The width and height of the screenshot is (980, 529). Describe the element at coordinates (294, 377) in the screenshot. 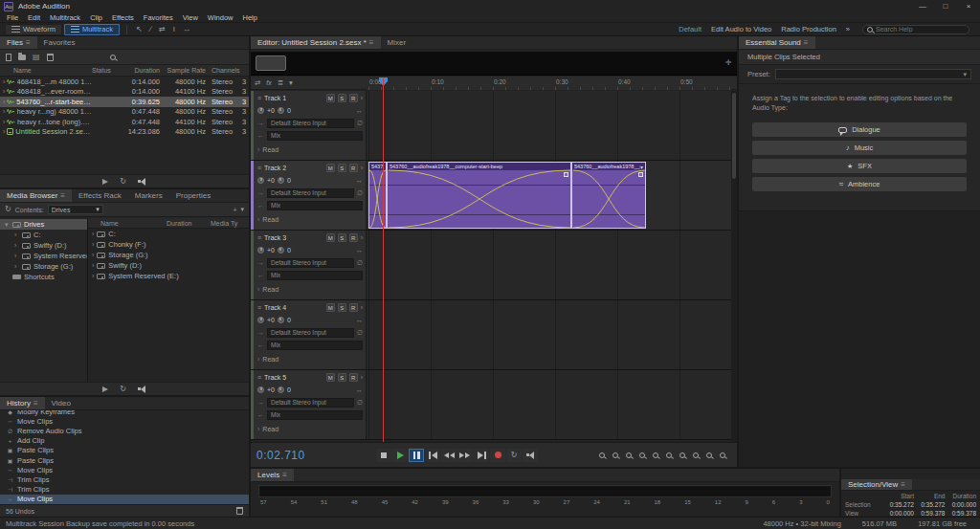

I see `track-name: Track 5` at that location.